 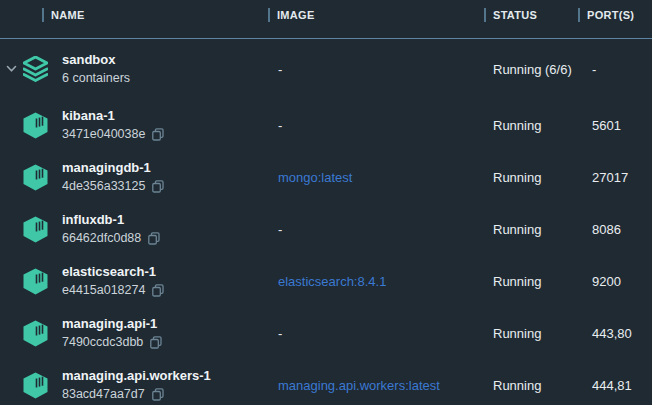 What do you see at coordinates (113, 290) in the screenshot?
I see `container-sub: e4415a018274` at bounding box center [113, 290].